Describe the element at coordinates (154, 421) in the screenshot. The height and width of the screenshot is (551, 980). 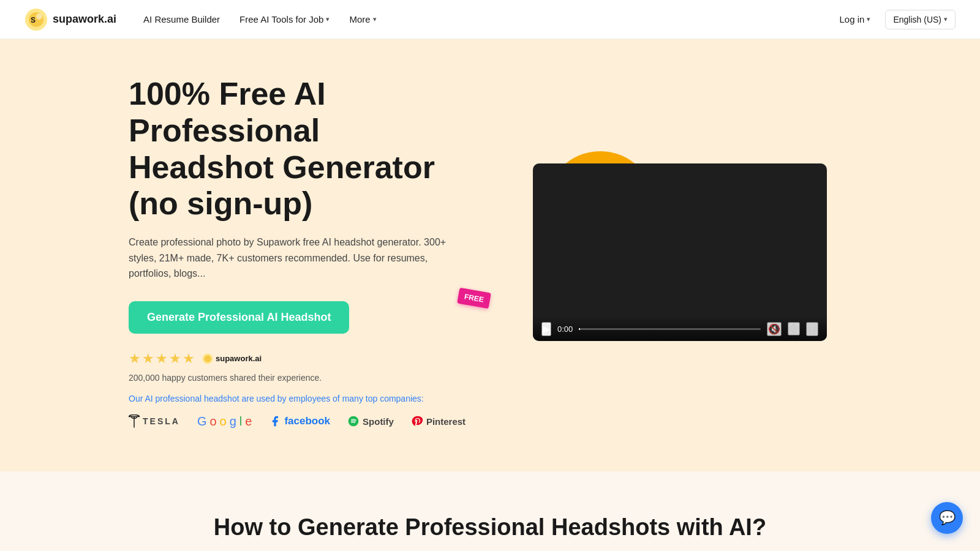
I see `tesla-logo: TESLA` at that location.